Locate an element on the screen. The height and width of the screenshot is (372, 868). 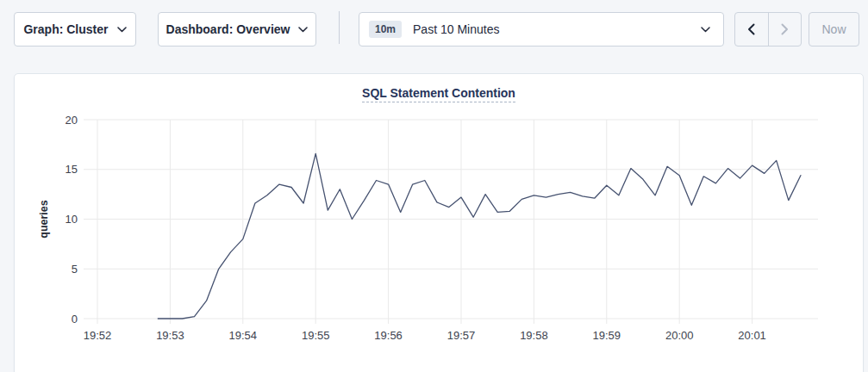
svg-text: 19:56 is located at coordinates (388, 336).